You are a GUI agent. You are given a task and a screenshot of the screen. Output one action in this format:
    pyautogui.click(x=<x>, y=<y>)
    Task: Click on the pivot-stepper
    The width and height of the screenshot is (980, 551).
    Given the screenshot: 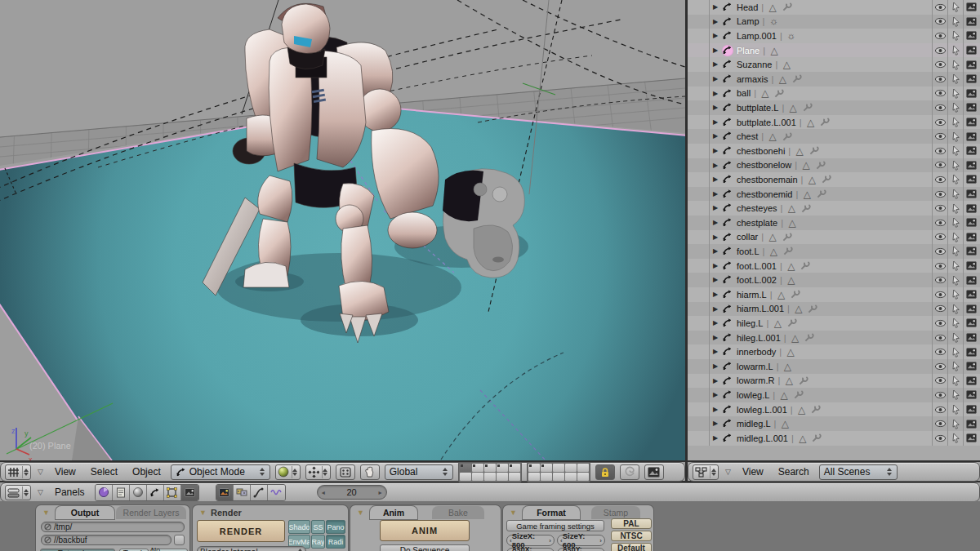 What is the action you would take?
    pyautogui.click(x=325, y=472)
    